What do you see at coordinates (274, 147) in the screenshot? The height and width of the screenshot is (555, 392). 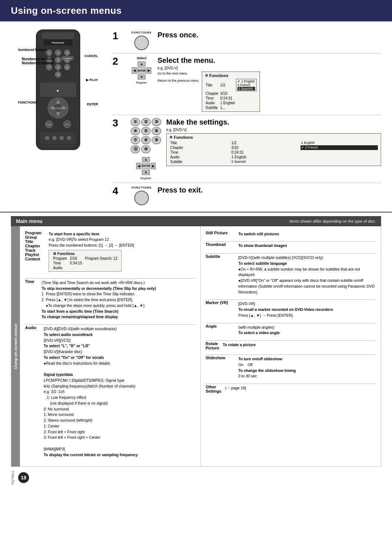 I see `menu3-row-chapter: Chapter3/10 ✔ 2 French` at bounding box center [274, 147].